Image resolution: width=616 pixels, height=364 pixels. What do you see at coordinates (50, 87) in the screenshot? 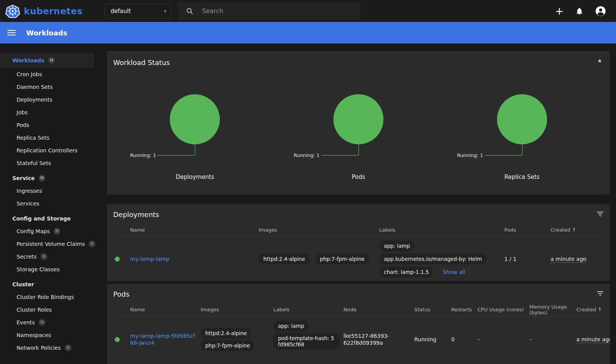
I see `sidebar-item-daemon-sets: Daemon Sets` at bounding box center [50, 87].